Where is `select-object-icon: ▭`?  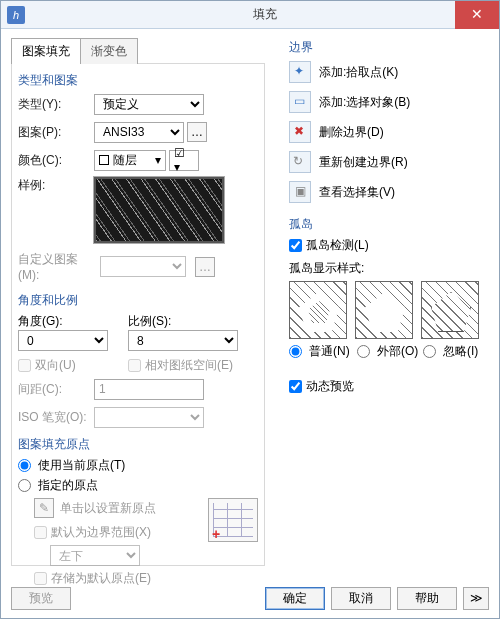
select-object-icon: ▭ is located at coordinates (300, 102).